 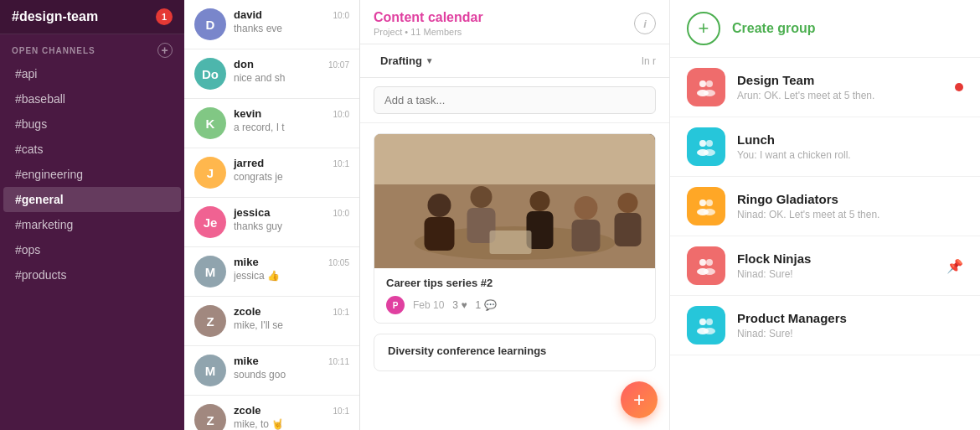 I want to click on create-group-button: + Create group, so click(x=825, y=28).